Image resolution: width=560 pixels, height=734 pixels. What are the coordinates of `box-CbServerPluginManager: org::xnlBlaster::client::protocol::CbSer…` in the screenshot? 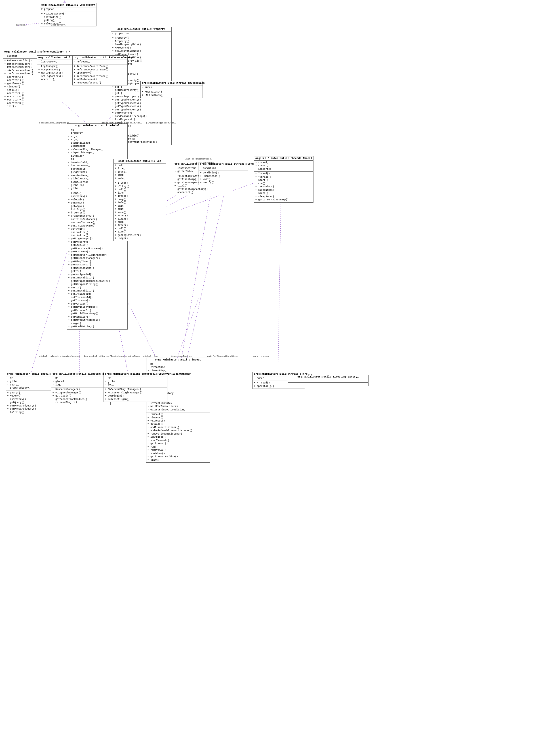 It's located at (135, 387).